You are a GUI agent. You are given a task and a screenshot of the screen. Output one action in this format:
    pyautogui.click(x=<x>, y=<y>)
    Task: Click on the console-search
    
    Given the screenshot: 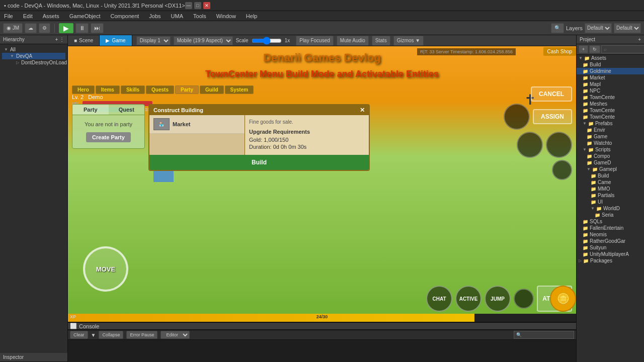 What is the action you would take?
    pyautogui.click(x=544, y=335)
    